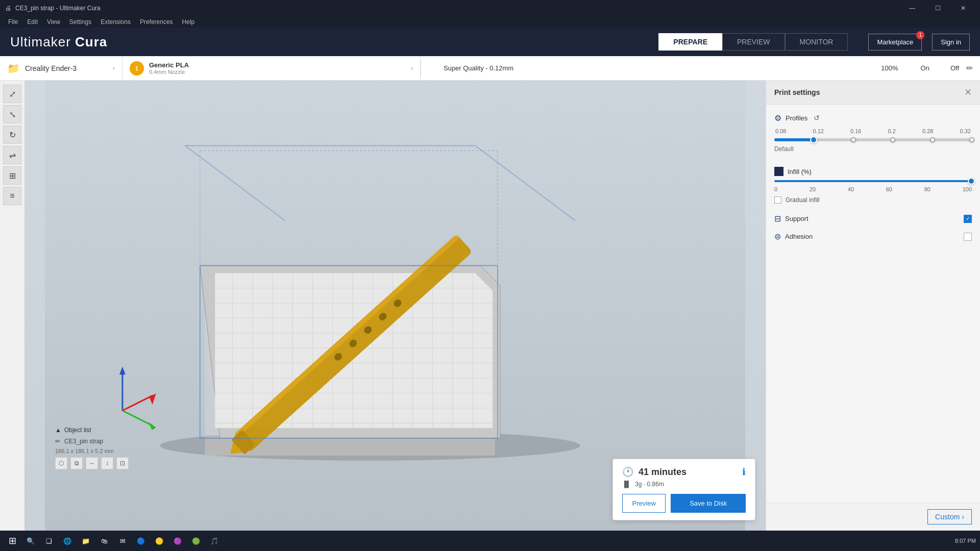 Image resolution: width=980 pixels, height=551 pixels. Describe the element at coordinates (59, 42) in the screenshot. I see `brand-logo: Ultimaker Cura` at that location.